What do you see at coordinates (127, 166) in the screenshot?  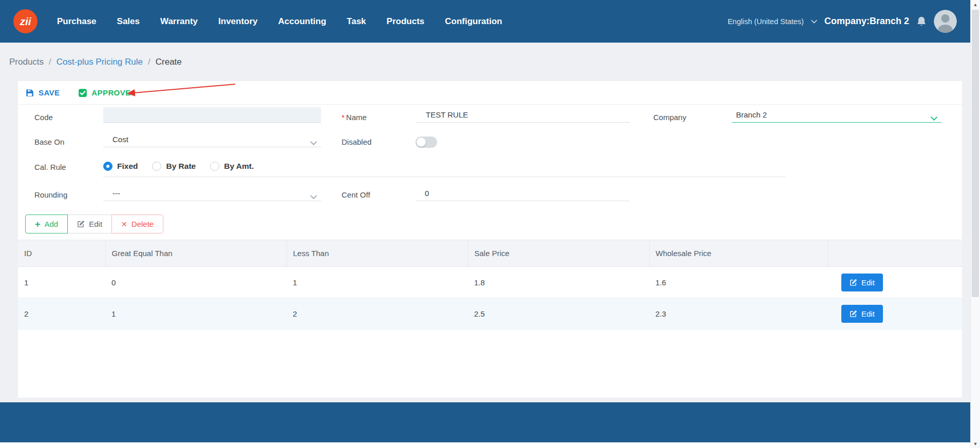 I see `radio-label: Fixed` at bounding box center [127, 166].